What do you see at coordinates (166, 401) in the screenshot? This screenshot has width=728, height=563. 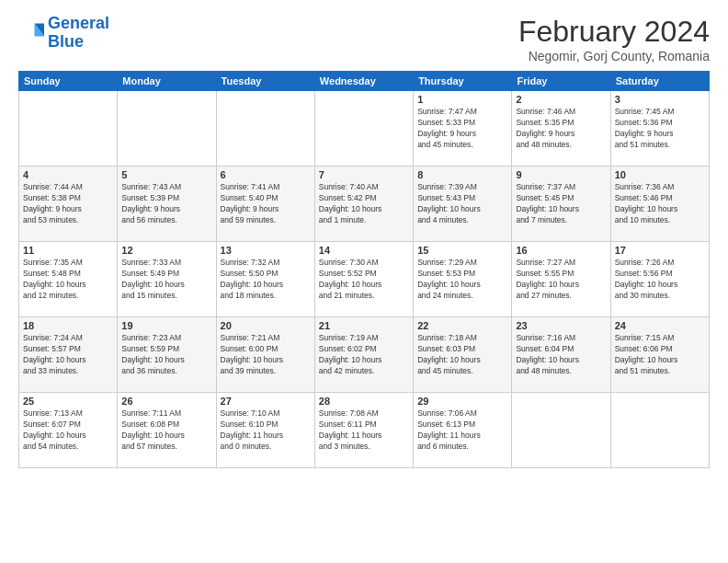 I see `day-number: 26` at bounding box center [166, 401].